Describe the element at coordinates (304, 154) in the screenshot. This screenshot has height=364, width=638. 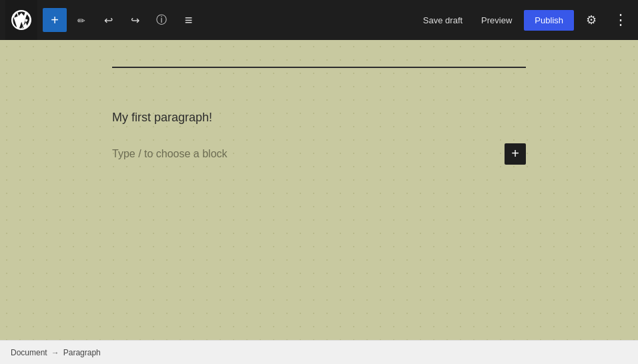
I see `block-placeholder: Type / to choose a block` at that location.